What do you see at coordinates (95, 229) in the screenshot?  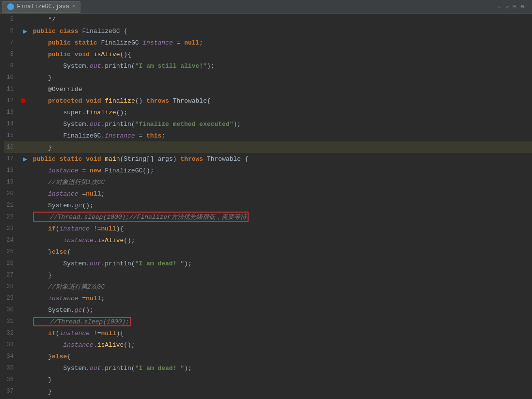 I see `token-plain: !=` at bounding box center [95, 229].